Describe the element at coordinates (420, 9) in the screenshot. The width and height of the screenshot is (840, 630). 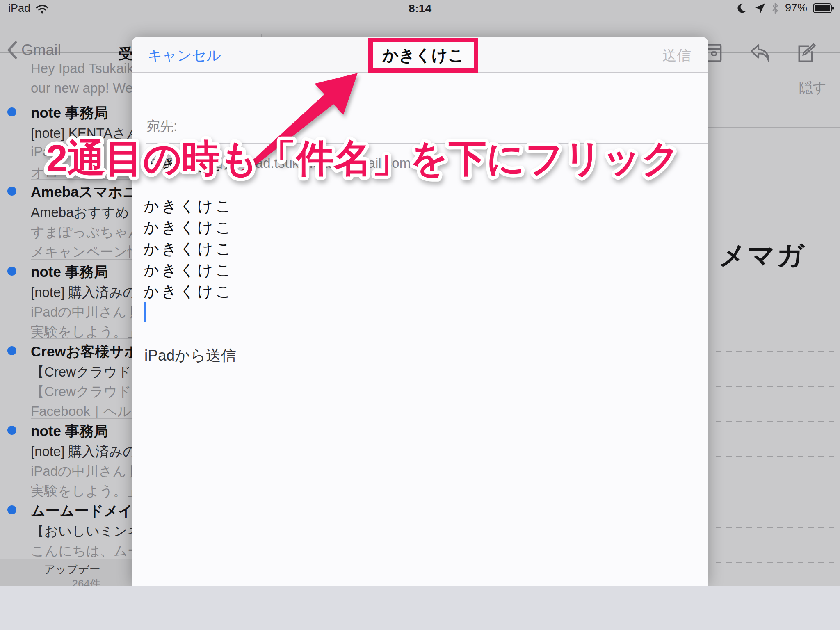
I see `status-bar: iPad 8:14` at that location.